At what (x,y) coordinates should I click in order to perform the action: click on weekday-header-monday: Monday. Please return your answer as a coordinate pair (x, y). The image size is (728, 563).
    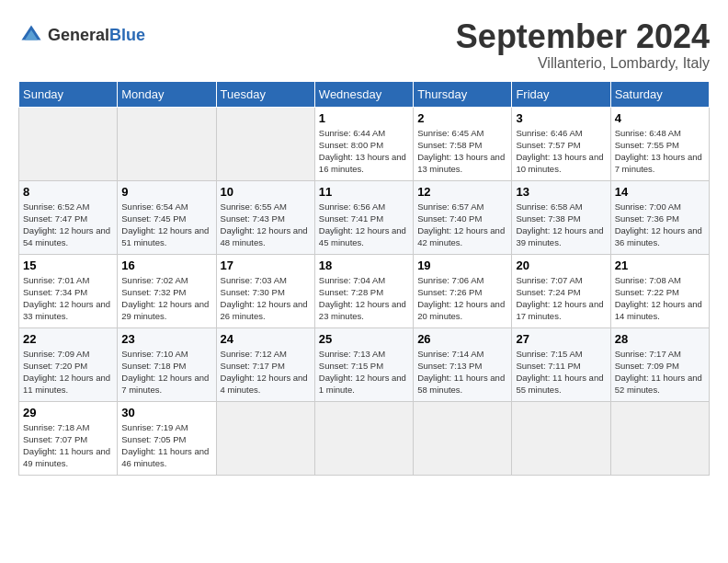
    Looking at the image, I should click on (167, 94).